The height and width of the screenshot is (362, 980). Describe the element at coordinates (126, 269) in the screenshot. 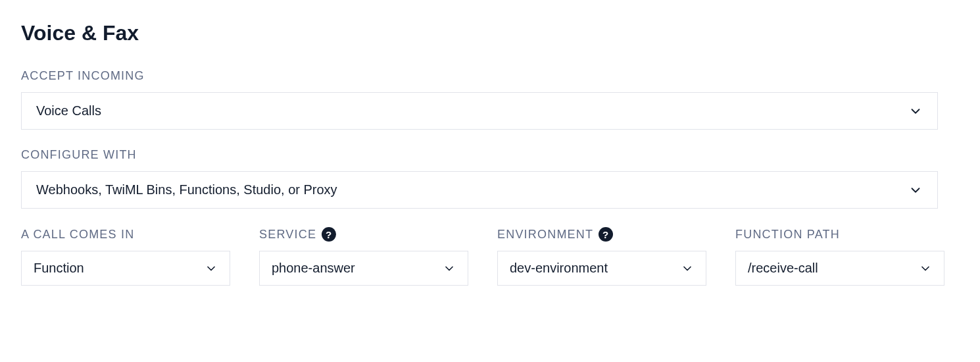

I see `call-comes-in-select: Function` at that location.